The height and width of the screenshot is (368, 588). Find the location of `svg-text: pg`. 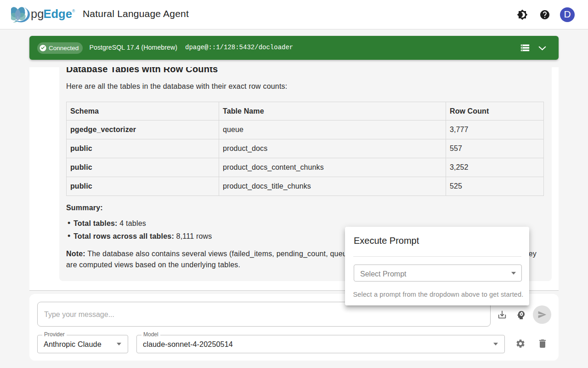

svg-text: pg is located at coordinates (37, 14).